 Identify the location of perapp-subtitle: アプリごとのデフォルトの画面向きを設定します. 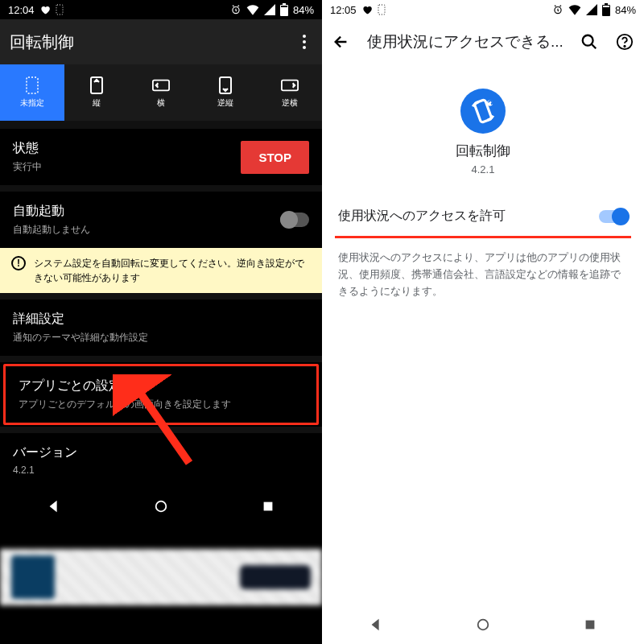
(125, 404).